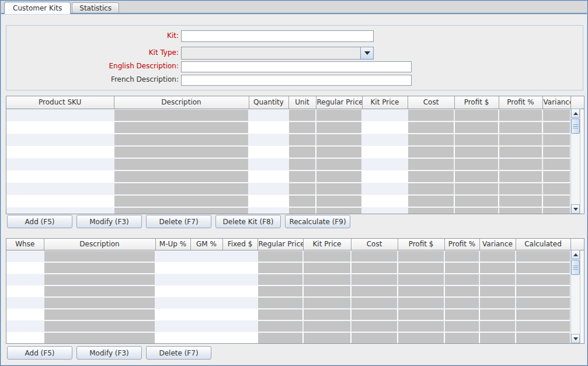 The height and width of the screenshot is (366, 588). I want to click on warehouse-pricing-scrollbar, so click(576, 297).